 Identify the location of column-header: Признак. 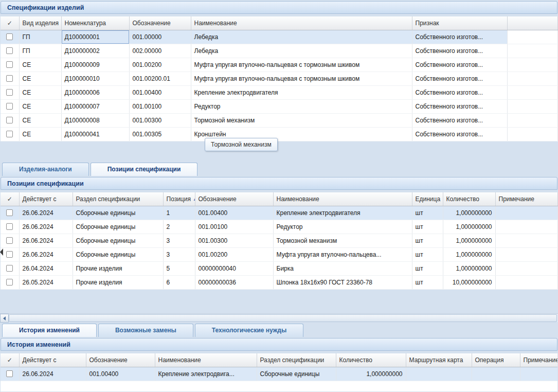
(460, 23).